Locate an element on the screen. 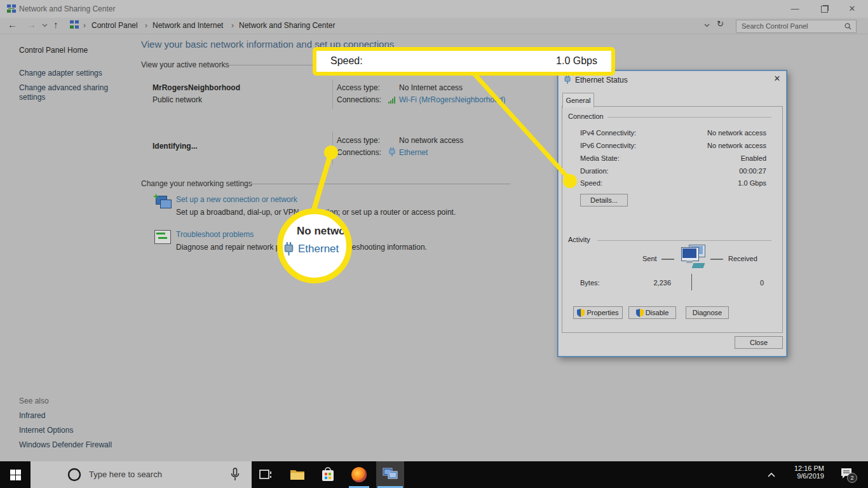 This screenshot has height=488, width=868. disable-button-label: Disable is located at coordinates (657, 313).